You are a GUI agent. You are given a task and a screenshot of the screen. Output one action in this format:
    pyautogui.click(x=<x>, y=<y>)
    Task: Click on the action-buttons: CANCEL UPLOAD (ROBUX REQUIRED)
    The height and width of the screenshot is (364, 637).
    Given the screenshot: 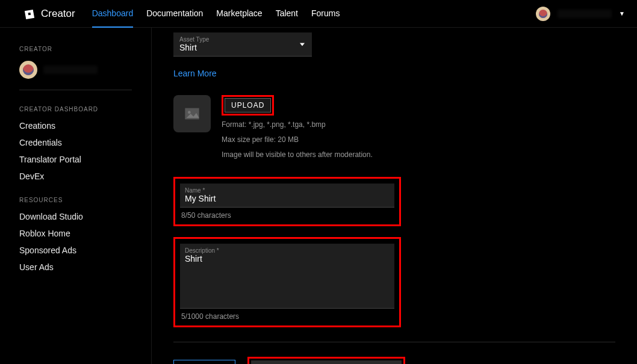 What is the action you would take?
    pyautogui.click(x=394, y=360)
    